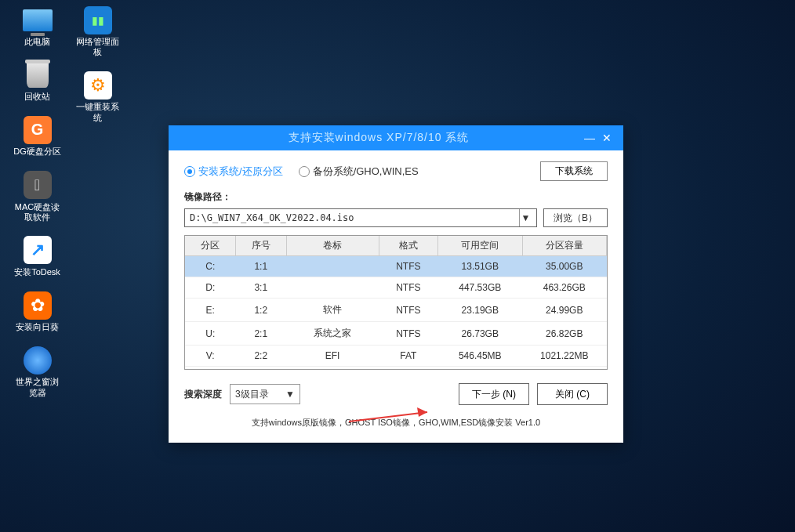 The width and height of the screenshot is (795, 532). Describe the element at coordinates (379, 138) in the screenshot. I see `window-title: 支持安装windows XP/7/8/10 系统` at that location.